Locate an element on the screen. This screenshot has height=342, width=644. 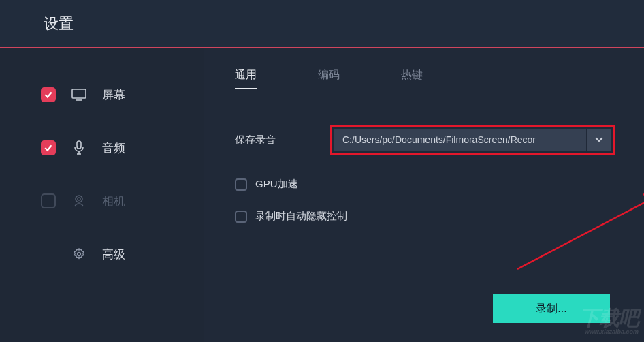
checkbox-audio is located at coordinates (48, 148).